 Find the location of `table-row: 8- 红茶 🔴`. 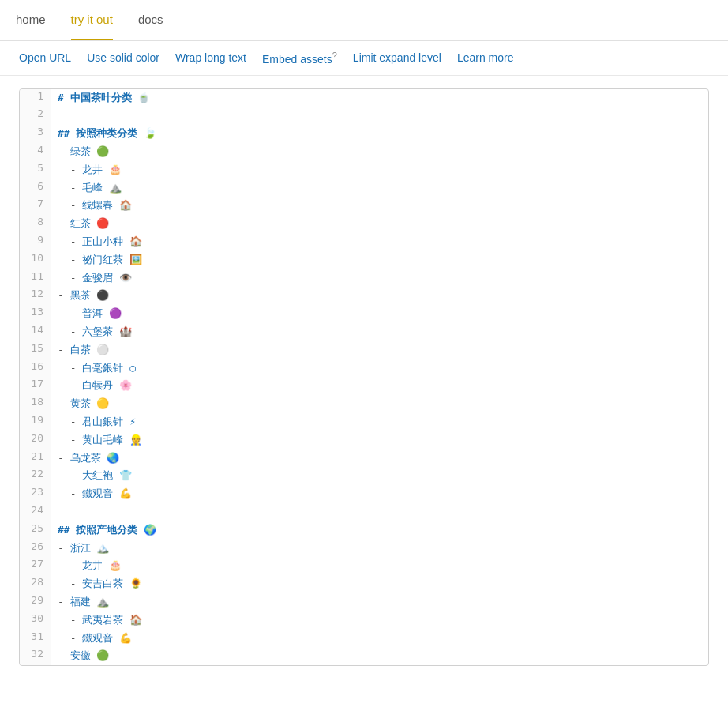

table-row: 8- 红茶 🔴 is located at coordinates (364, 224).